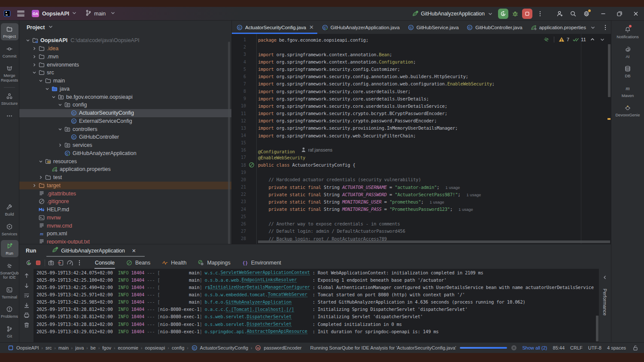  What do you see at coordinates (155, 348) in the screenshot?
I see `breadcrumb-oopsieapi: oopsieapi` at bounding box center [155, 348].